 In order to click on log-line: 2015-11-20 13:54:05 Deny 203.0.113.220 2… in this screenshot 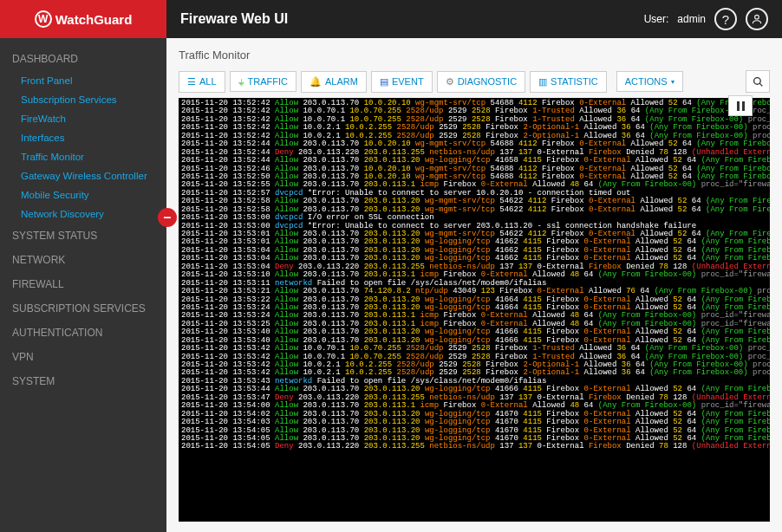, I will do `click(474, 447)`.